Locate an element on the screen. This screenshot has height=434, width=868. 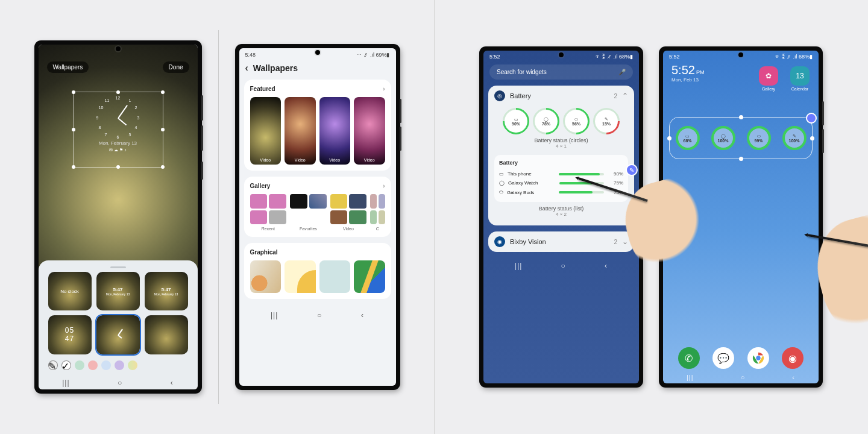
clock-style-option-selected is located at coordinates (118, 335).